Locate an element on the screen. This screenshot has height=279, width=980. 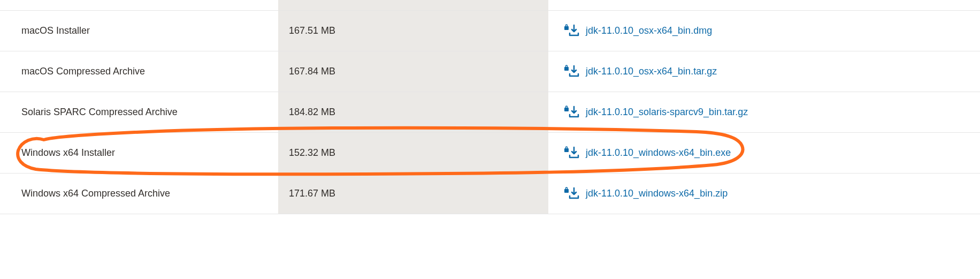
download-size: 167.51 MB is located at coordinates (413, 31).